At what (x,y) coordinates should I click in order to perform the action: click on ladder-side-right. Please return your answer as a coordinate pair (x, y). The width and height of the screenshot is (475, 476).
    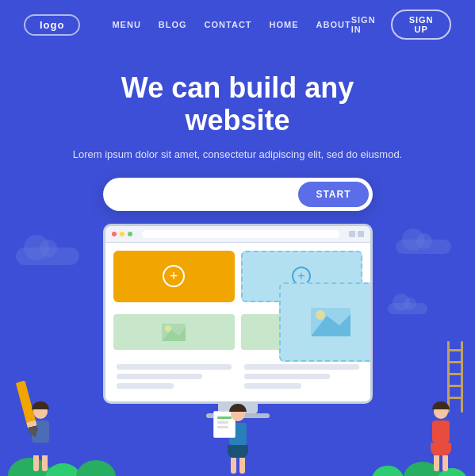
    Looking at the image, I should click on (462, 377).